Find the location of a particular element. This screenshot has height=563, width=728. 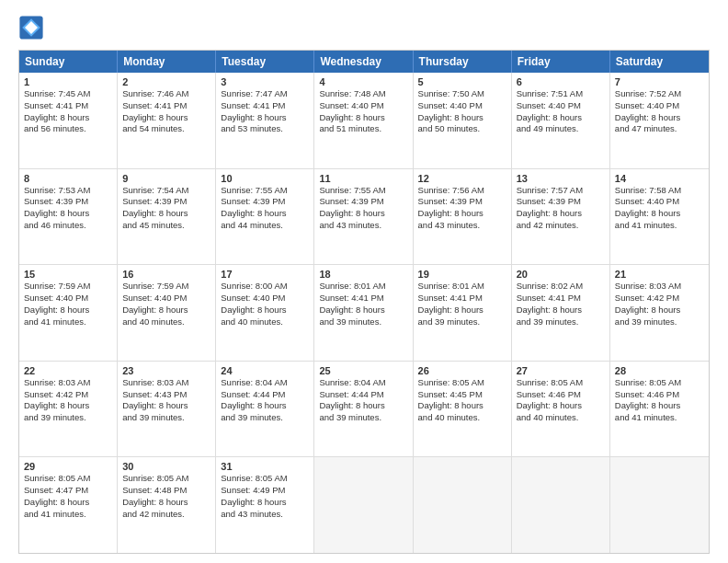

day-number: 9 is located at coordinates (166, 178).